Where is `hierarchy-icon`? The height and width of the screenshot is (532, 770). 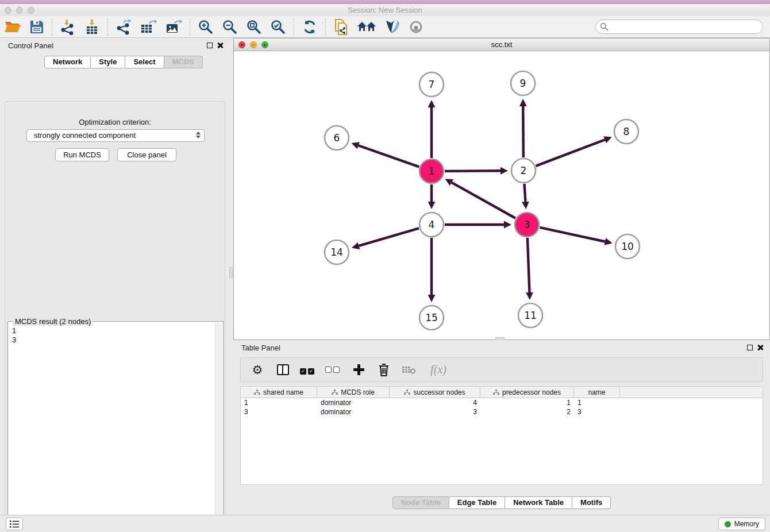
hierarchy-icon is located at coordinates (334, 392).